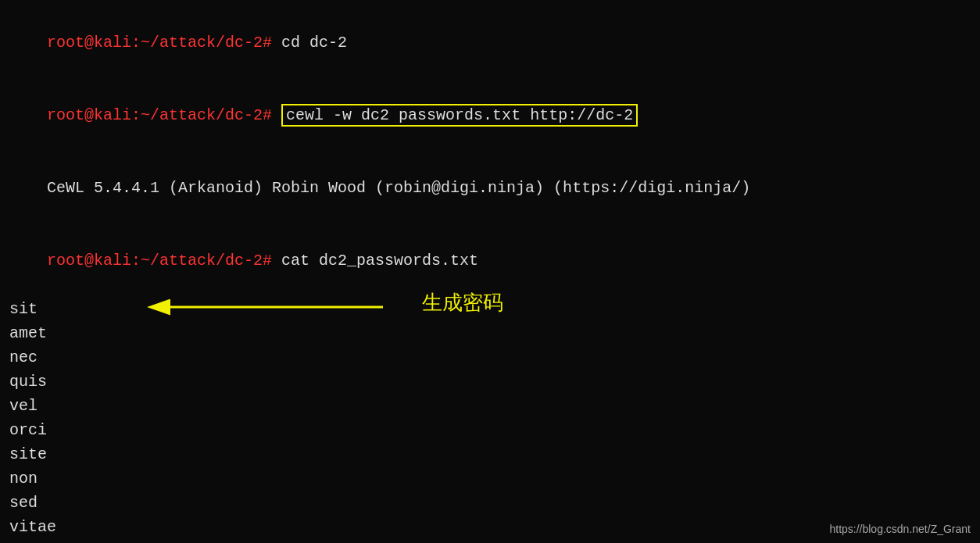  Describe the element at coordinates (159, 42) in the screenshot. I see `prompt-prev: root@kali:~/attack/dc-2#` at that location.